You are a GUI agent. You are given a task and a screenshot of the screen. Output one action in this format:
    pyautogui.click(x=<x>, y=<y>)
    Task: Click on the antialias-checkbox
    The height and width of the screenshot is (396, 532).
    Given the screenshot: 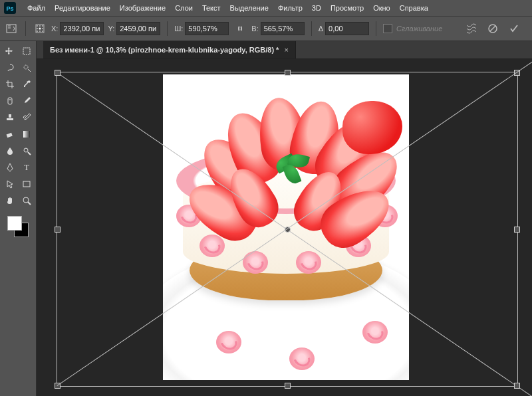 What is the action you would take?
    pyautogui.click(x=388, y=29)
    